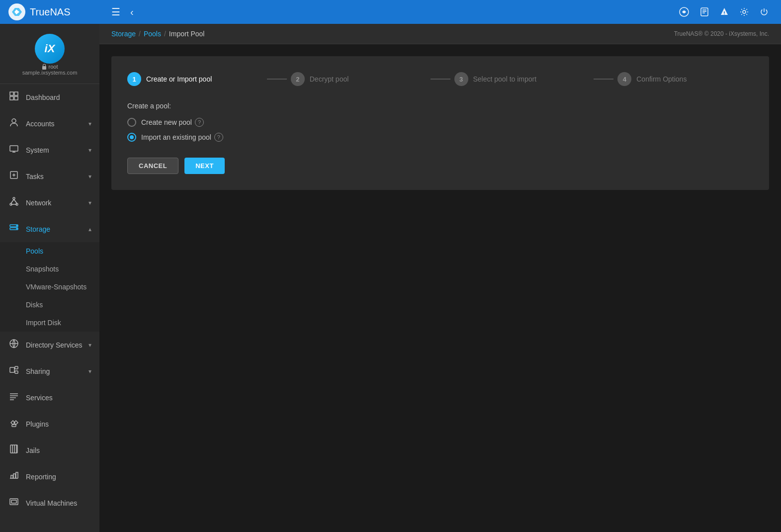 This screenshot has width=781, height=532. I want to click on sidebar-label-tasks: Tasks, so click(54, 177).